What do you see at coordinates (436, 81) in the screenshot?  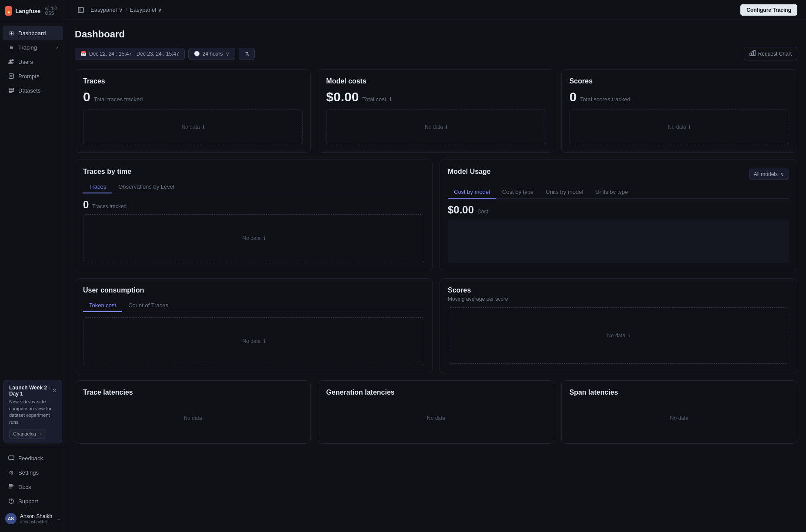 I see `model-costs-title: Model costs` at bounding box center [436, 81].